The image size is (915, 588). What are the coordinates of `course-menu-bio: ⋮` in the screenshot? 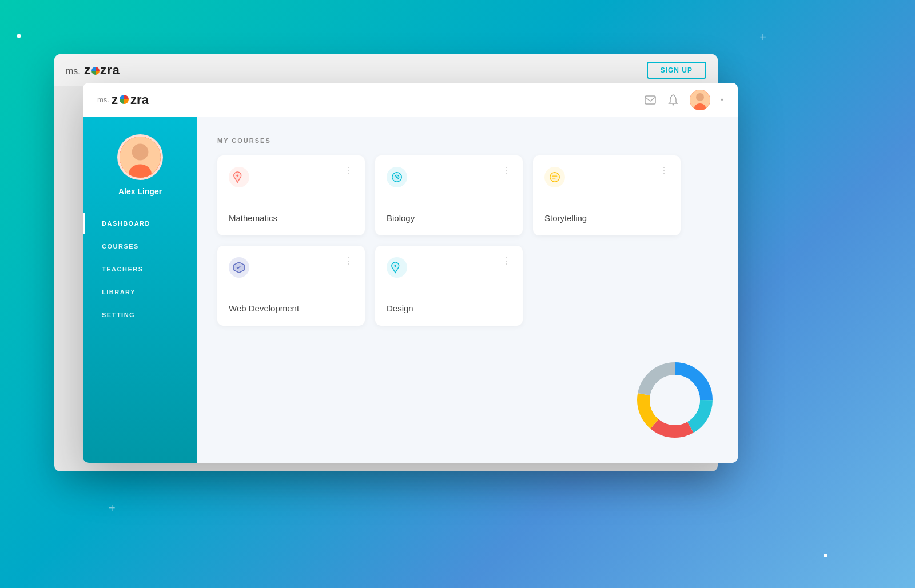 It's located at (507, 170).